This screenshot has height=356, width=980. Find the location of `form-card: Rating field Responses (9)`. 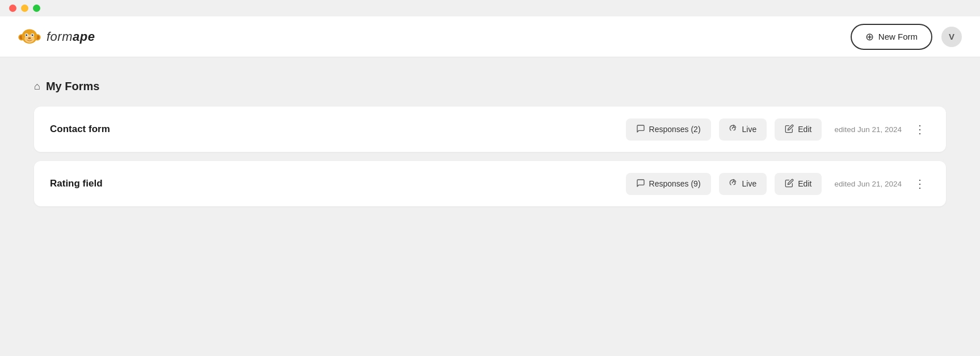

form-card: Rating field Responses (9) is located at coordinates (490, 184).